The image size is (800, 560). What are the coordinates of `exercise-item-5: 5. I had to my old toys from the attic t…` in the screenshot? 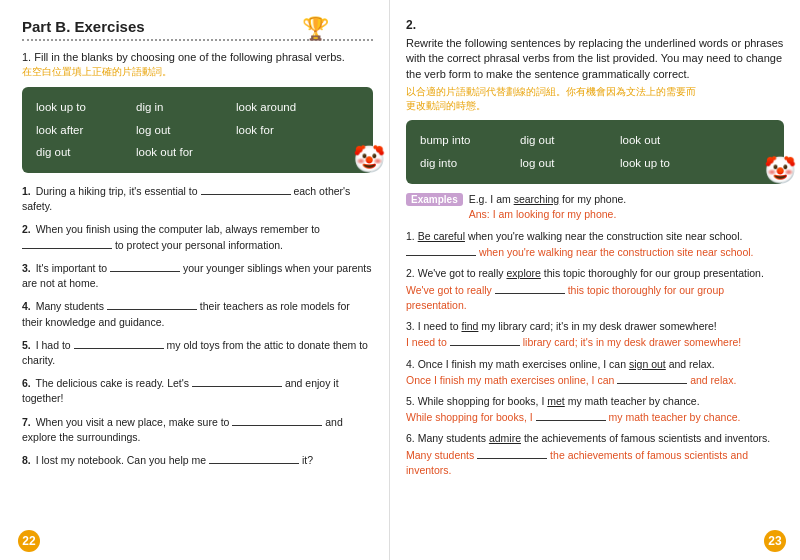 It's located at (198, 352).